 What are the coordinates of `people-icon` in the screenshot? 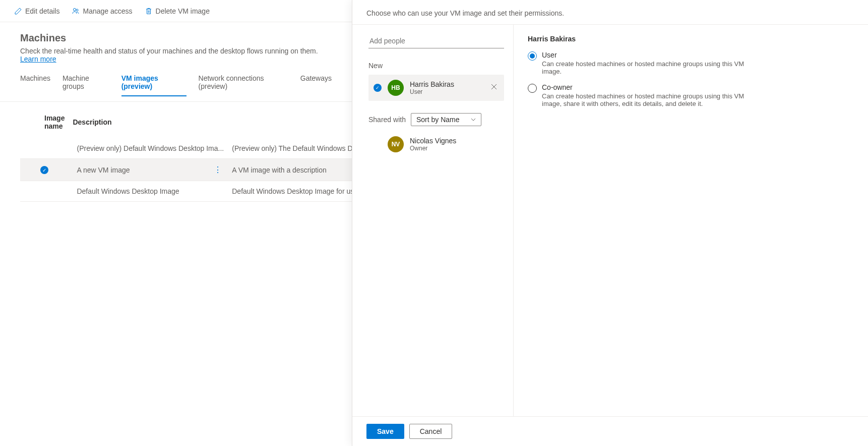 It's located at (76, 11).